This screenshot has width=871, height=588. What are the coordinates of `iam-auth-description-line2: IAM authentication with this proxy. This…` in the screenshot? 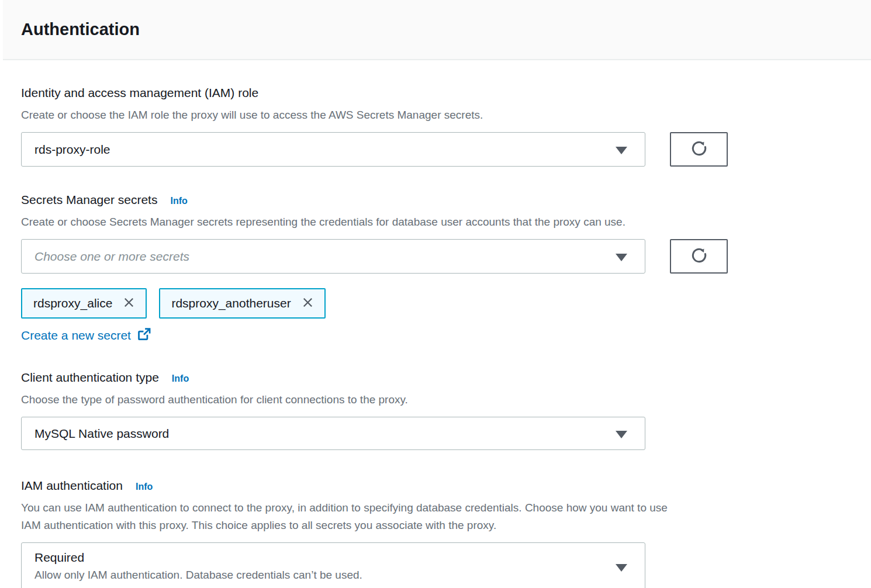 It's located at (439, 525).